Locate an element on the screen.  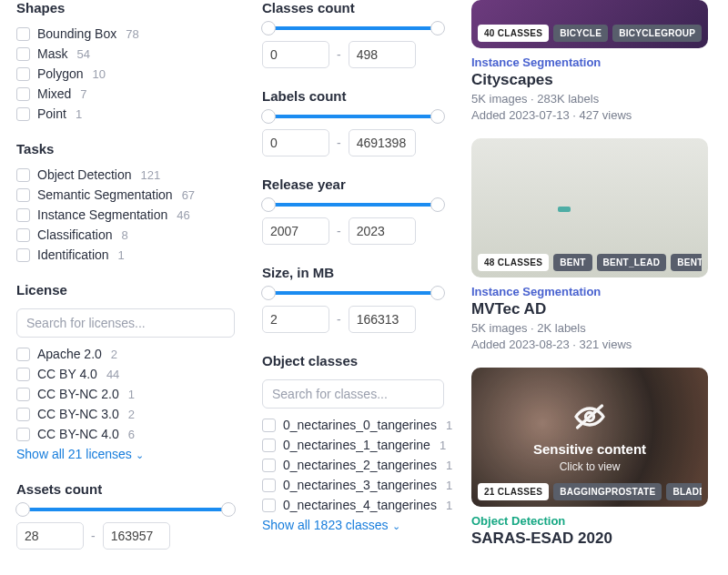
filter-checkbox-row: Identification1 is located at coordinates (126, 255).